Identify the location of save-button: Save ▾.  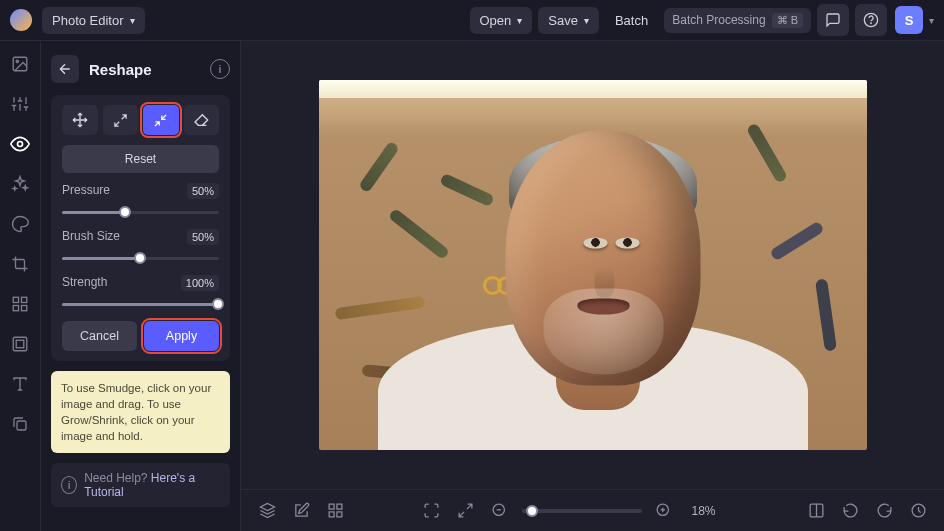
(568, 20).